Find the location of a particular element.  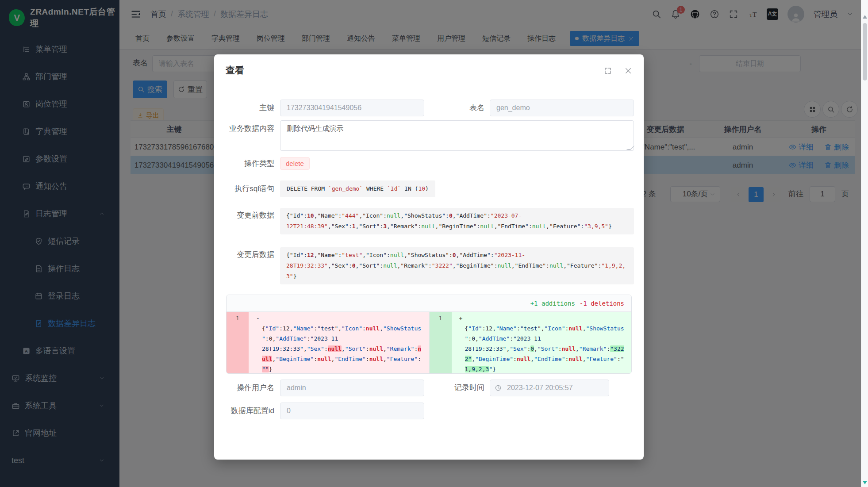

diff-deletion-side: 1 - {"Id":12,"Name":"test","Icon":null,"… is located at coordinates (328, 343).